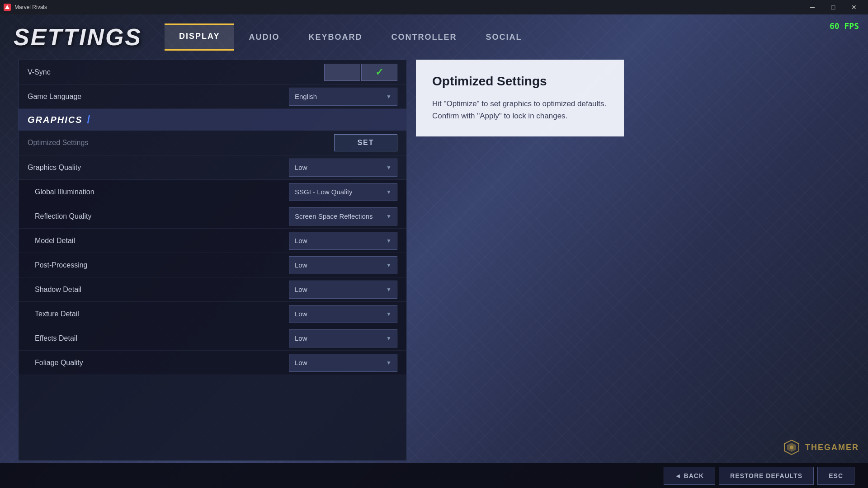 The height and width of the screenshot is (488, 868). I want to click on reflection-quality-value: Screen Space Reflections, so click(334, 216).